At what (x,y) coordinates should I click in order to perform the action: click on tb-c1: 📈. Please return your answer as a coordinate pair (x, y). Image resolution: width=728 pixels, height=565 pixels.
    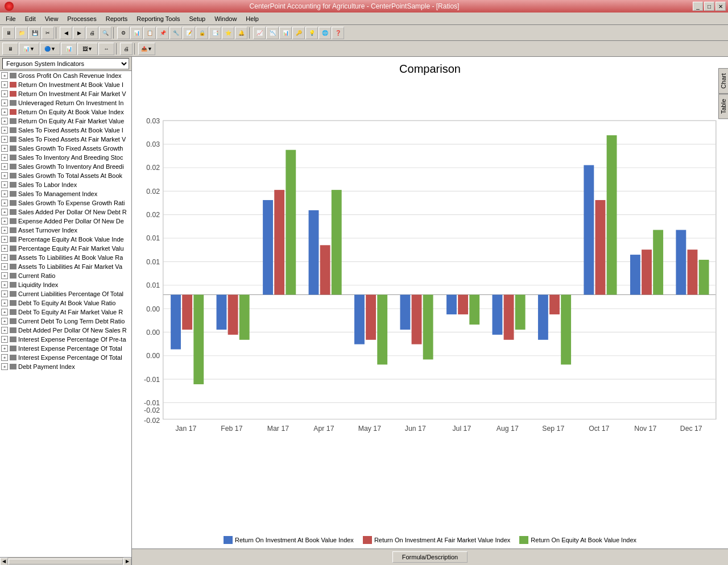
    Looking at the image, I should click on (259, 33).